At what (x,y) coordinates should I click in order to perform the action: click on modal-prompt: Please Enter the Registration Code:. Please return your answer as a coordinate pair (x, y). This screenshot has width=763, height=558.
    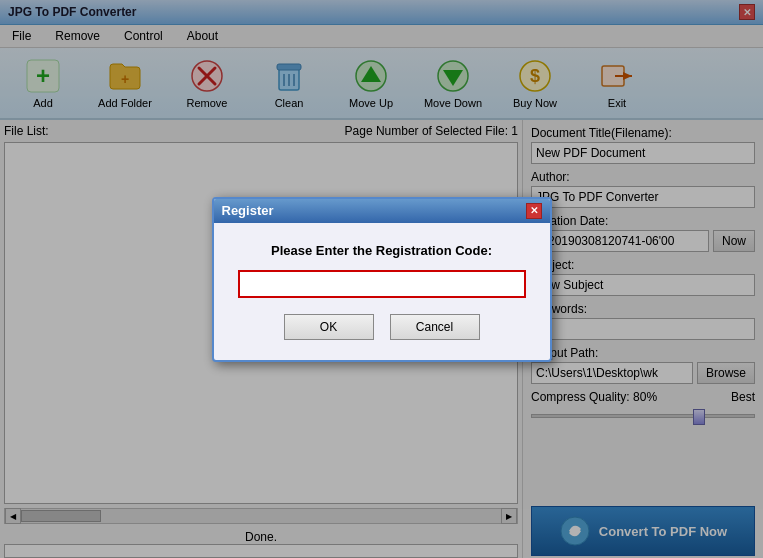
    Looking at the image, I should click on (382, 250).